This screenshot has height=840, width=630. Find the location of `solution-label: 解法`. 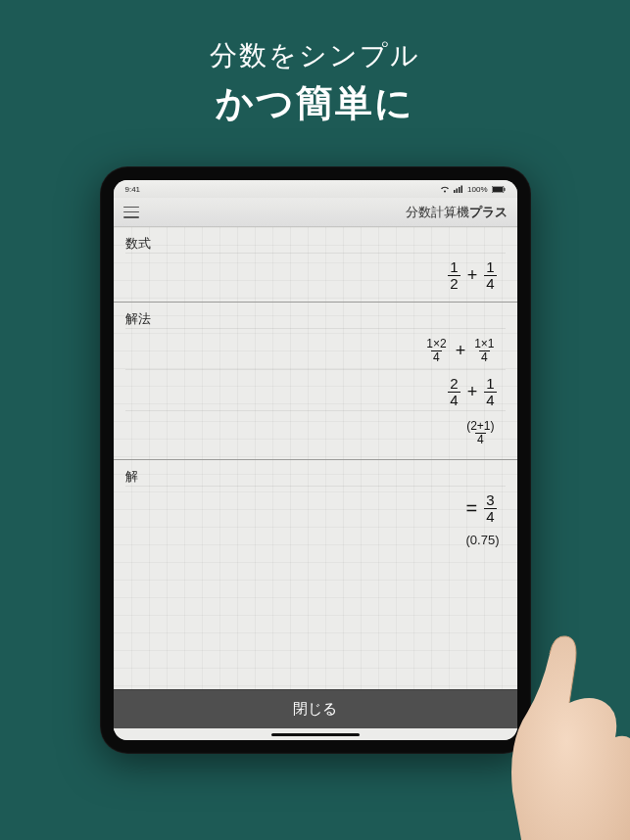

solution-label: 解法 is located at coordinates (315, 319).